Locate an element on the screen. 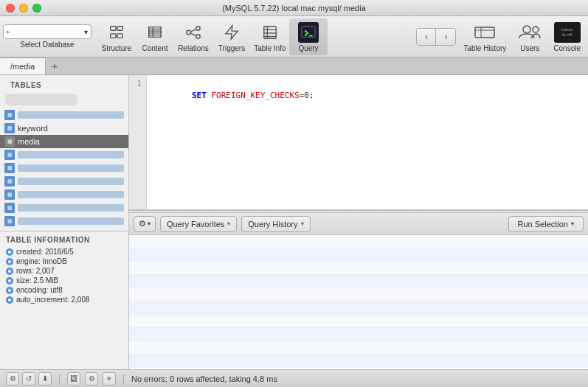 This screenshot has height=387, width=588. toolbar-item-table-history: Table History is located at coordinates (485, 37).